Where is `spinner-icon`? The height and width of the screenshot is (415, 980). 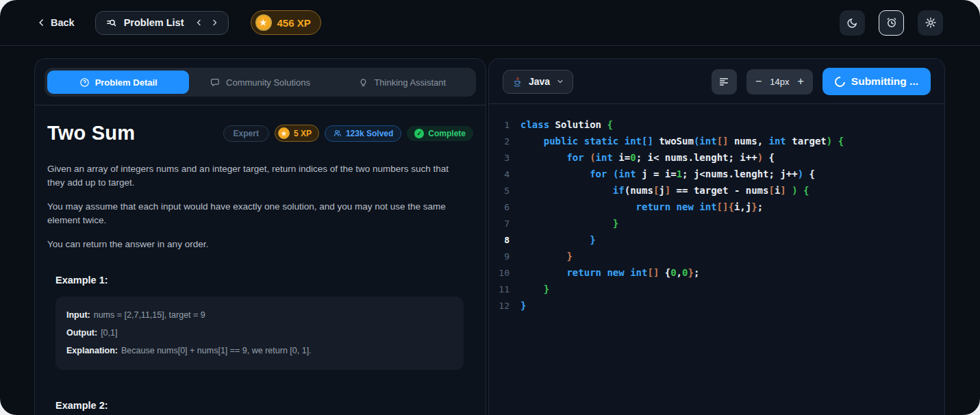
spinner-icon is located at coordinates (840, 81).